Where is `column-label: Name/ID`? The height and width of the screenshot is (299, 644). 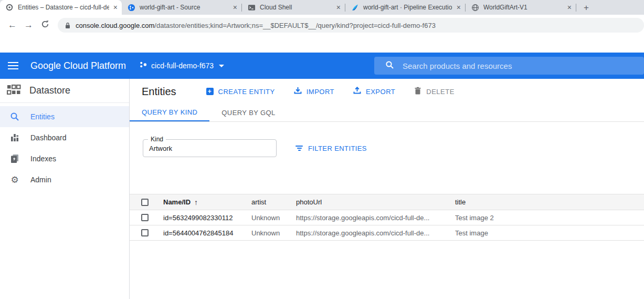 column-label: Name/ID is located at coordinates (177, 202).